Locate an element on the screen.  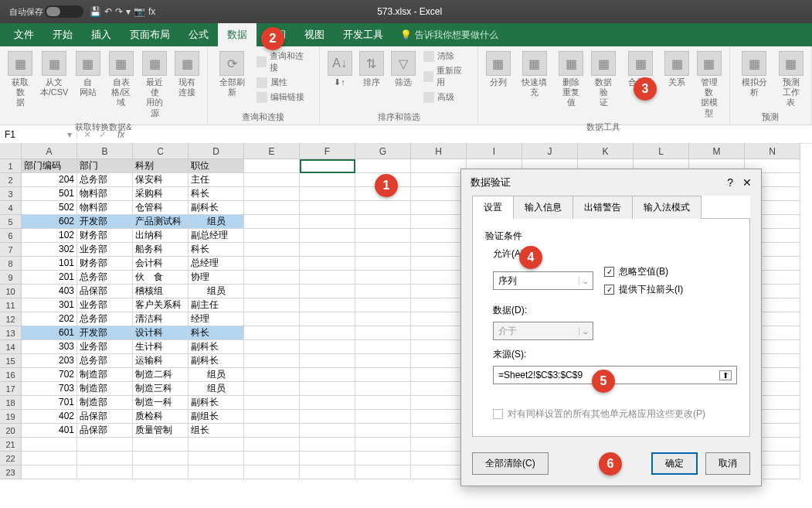
data-cell: 协理 is located at coordinates (216, 278).